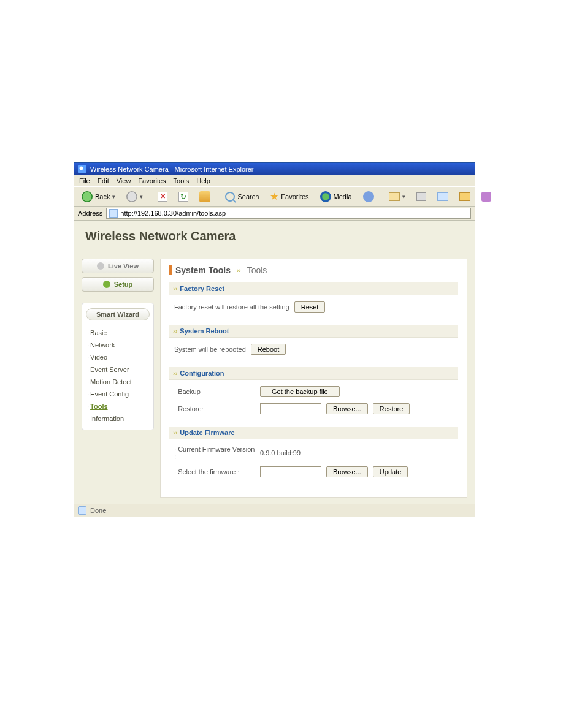 The height and width of the screenshot is (728, 563). Describe the element at coordinates (421, 197) in the screenshot. I see `print-button` at that location.